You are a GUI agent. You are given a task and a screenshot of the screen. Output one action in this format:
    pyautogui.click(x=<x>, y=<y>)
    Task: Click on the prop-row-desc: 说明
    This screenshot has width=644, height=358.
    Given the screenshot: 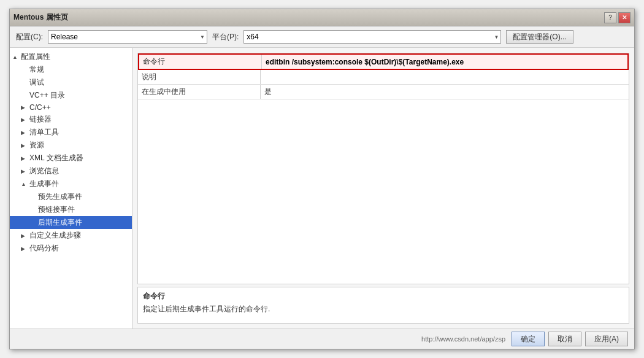 What is the action you would take?
    pyautogui.click(x=383, y=77)
    